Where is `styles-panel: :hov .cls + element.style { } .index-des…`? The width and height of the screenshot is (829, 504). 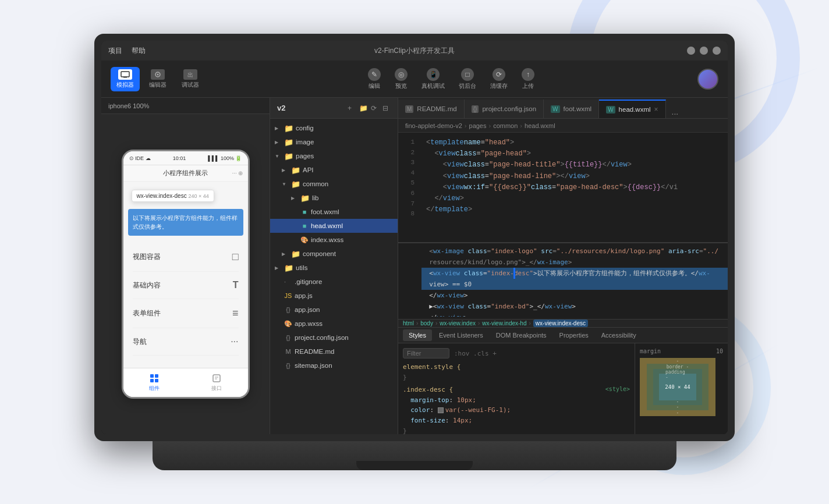 styles-panel: :hov .cls + element.style { } .index-des… is located at coordinates (516, 389).